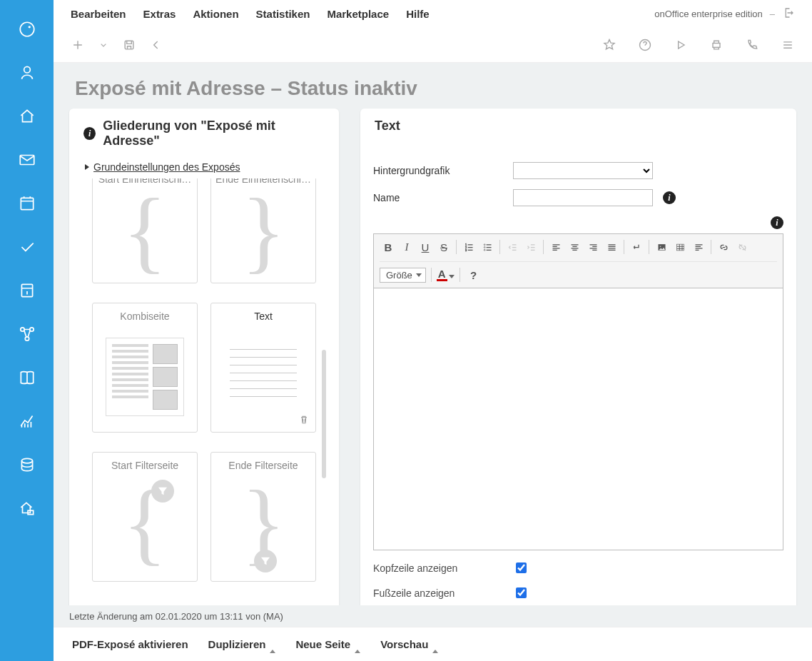  Describe the element at coordinates (90, 133) in the screenshot. I see `info-icon: i` at that location.